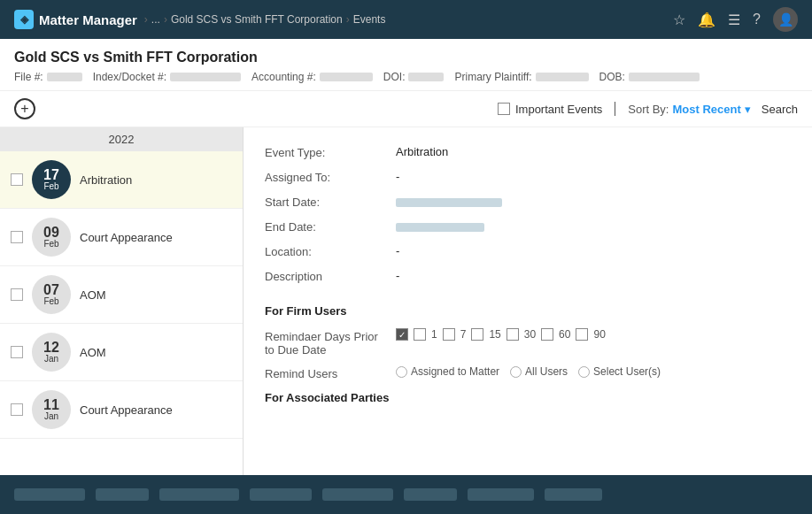 Image resolution: width=812 pixels, height=514 pixels. I want to click on reminder-1-checkbox, so click(420, 334).